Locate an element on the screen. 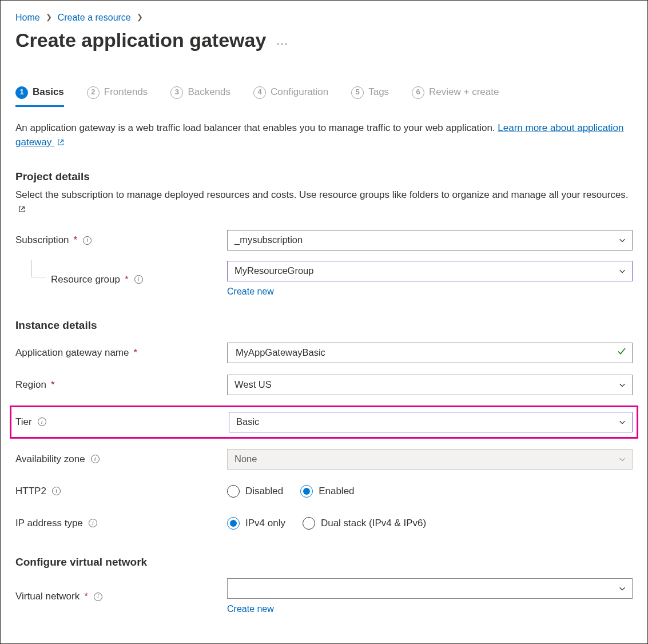  wizard-tabs: 1 Basics 2 Frontends 3 Backends 4 Config… is located at coordinates (324, 96).